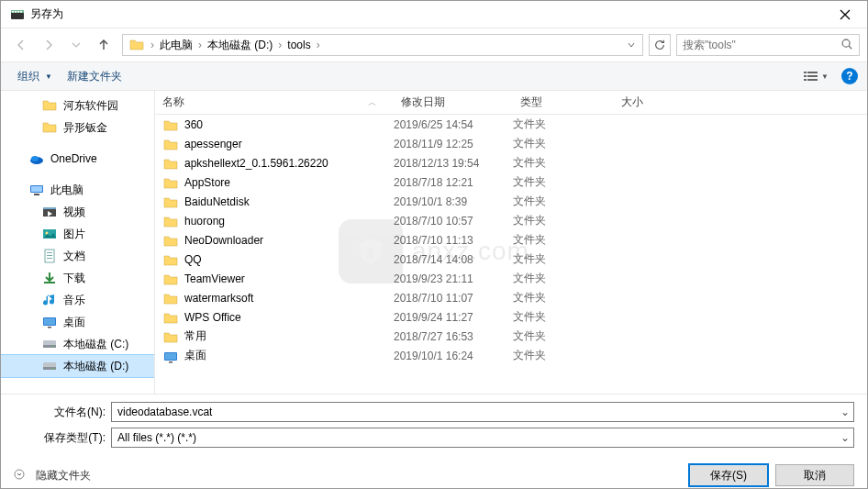  Describe the element at coordinates (74, 301) in the screenshot. I see `sidebar-item-label: 音乐` at that location.